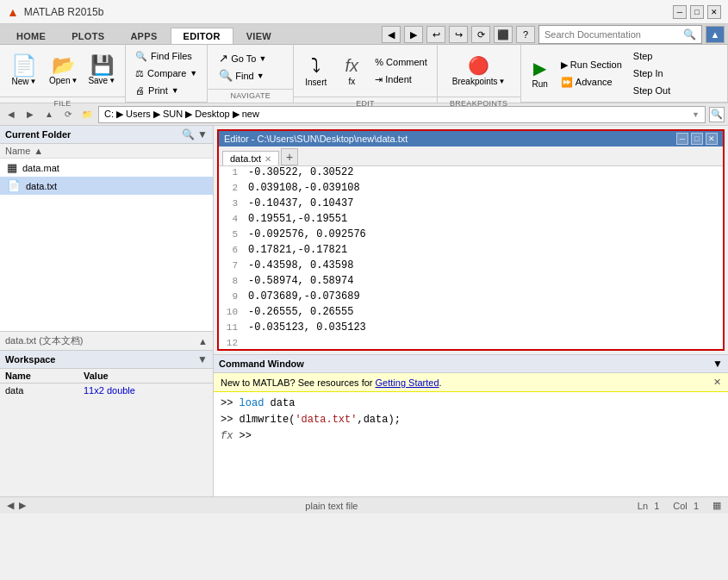 This screenshot has height=580, width=728. Describe the element at coordinates (540, 73) in the screenshot. I see `run-button: ▶ Run` at that location.